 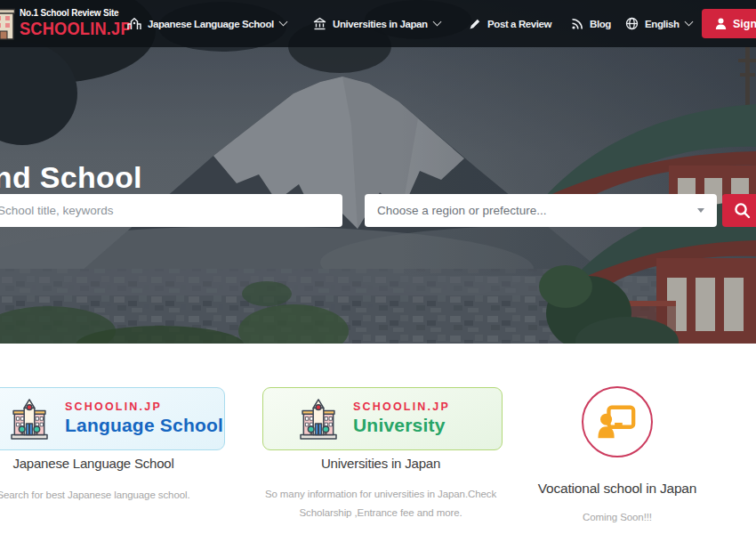 What do you see at coordinates (381, 24) in the screenshot?
I see `nav-item-label: Universities in Japan` at bounding box center [381, 24].